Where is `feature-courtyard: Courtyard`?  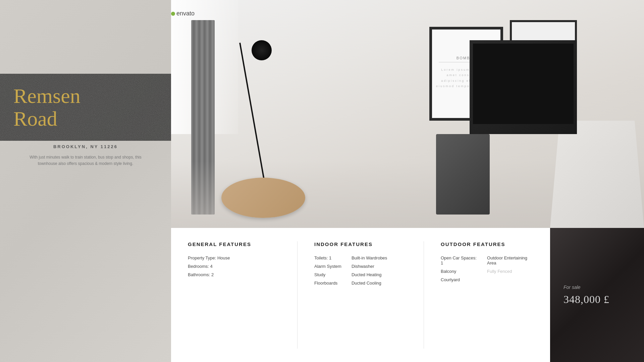
feature-courtyard: Courtyard is located at coordinates (459, 280).